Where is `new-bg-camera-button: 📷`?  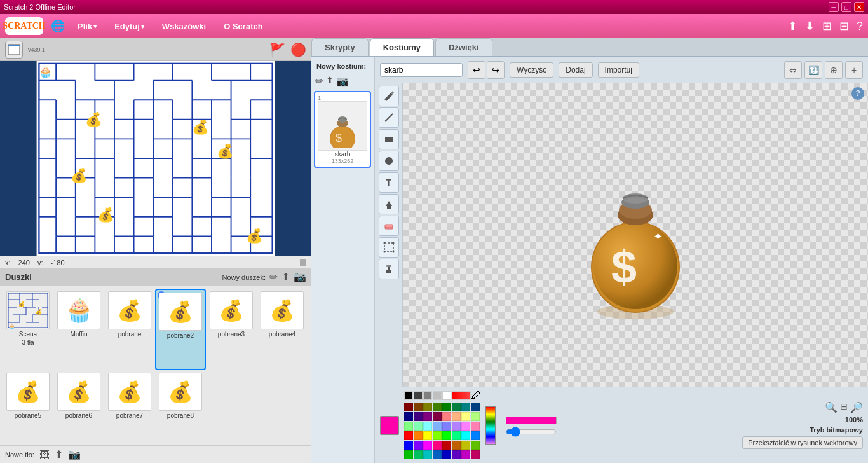
new-bg-camera-button: 📷 is located at coordinates (74, 454).